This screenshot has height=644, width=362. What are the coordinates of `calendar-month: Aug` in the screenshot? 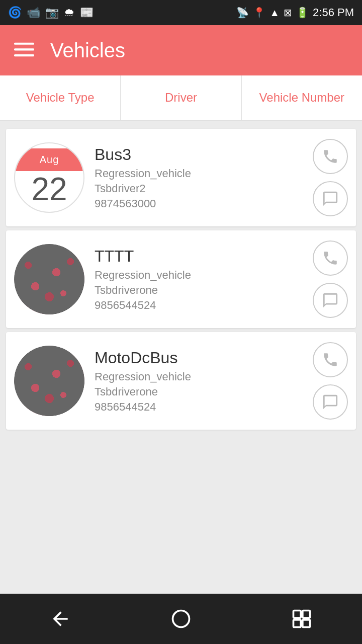 It's located at (49, 160).